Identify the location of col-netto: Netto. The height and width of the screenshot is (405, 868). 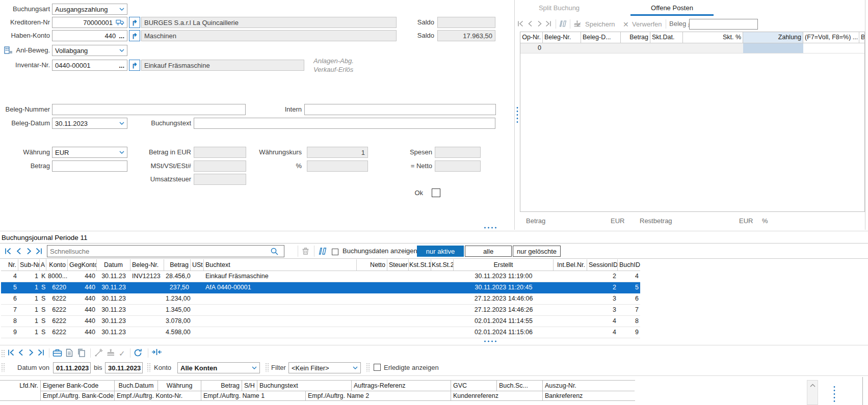
(372, 265).